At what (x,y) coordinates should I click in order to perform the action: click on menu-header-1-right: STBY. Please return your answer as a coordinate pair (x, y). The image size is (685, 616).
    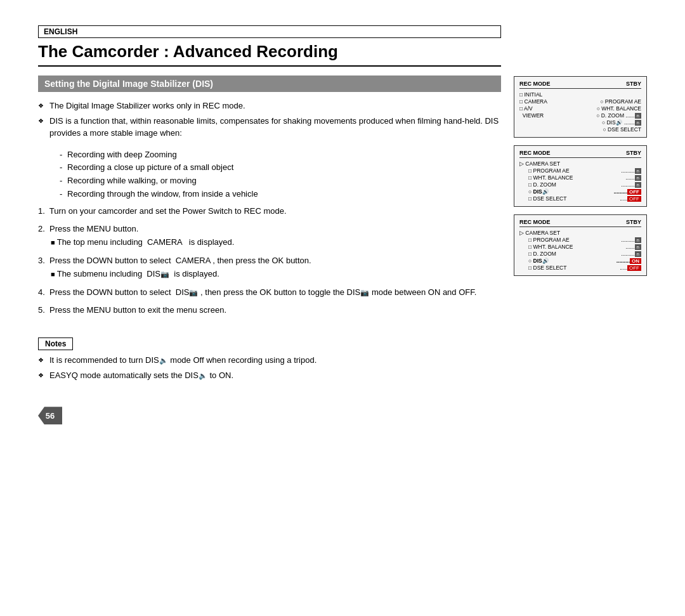
    Looking at the image, I should click on (634, 84).